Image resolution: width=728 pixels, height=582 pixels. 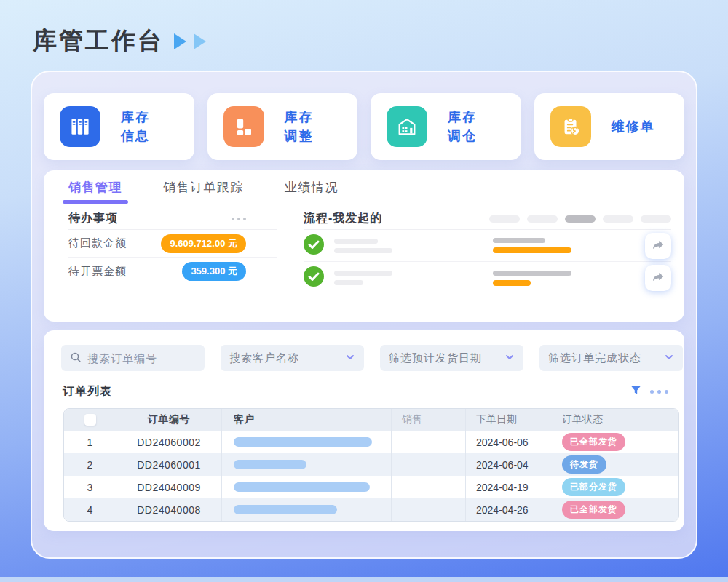 What do you see at coordinates (293, 358) in the screenshot?
I see `customer-filter-select: 搜索客户名称` at bounding box center [293, 358].